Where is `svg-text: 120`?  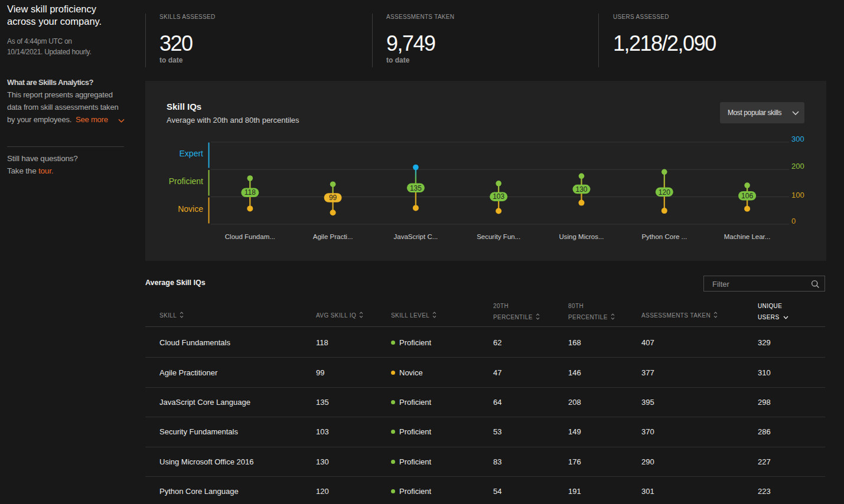
svg-text: 120 is located at coordinates (664, 192).